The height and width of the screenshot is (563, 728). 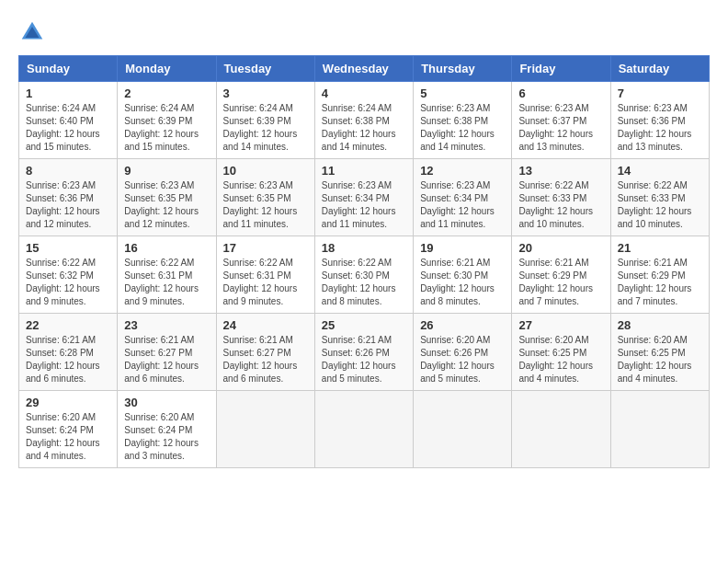 What do you see at coordinates (561, 94) in the screenshot?
I see `day-number: 6` at bounding box center [561, 94].